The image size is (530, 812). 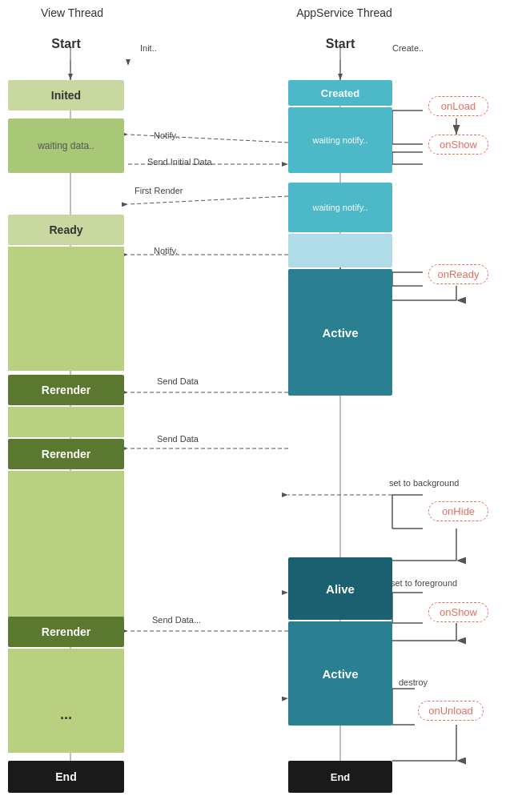 What do you see at coordinates (340, 589) in the screenshot?
I see `as-alive: Alive` at bounding box center [340, 589].